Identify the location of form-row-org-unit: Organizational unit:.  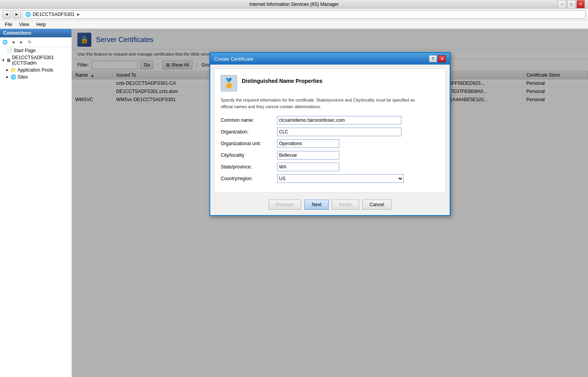
(330, 144).